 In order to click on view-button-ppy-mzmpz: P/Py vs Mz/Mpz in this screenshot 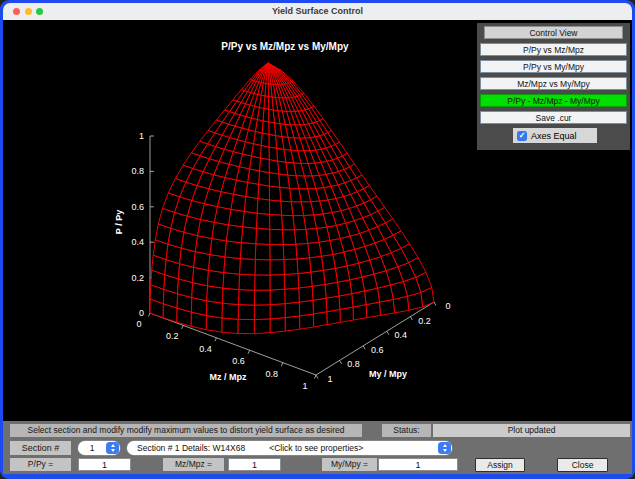, I will do `click(554, 50)`.